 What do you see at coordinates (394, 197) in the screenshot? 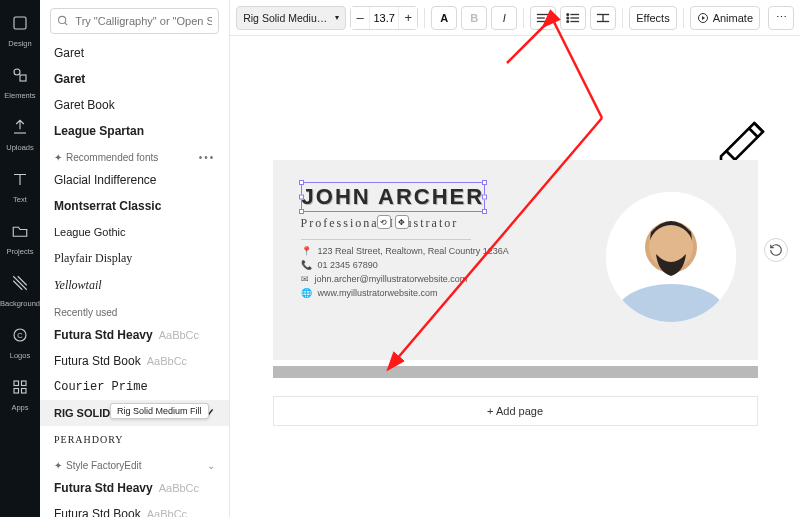
I see `card-name: JOHN ARCHER` at bounding box center [394, 197].